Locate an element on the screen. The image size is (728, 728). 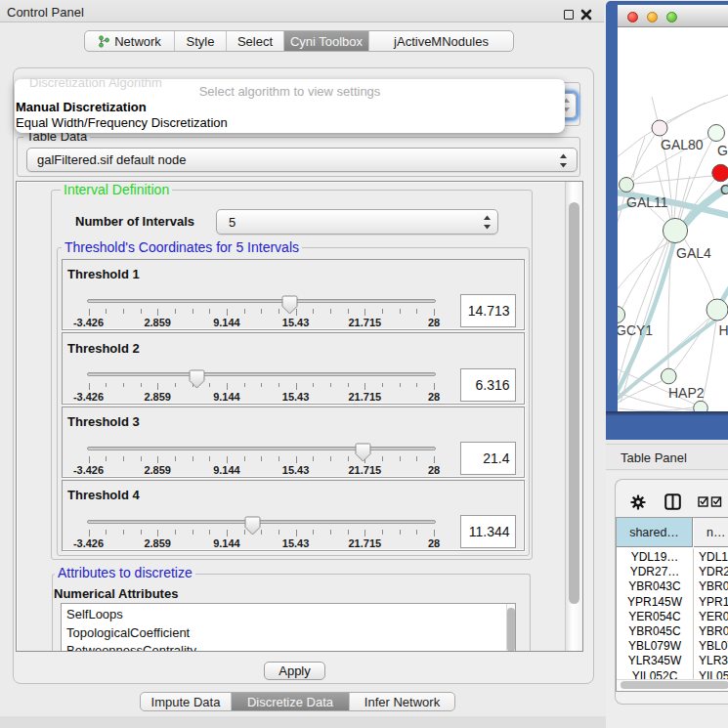
svg-text: GAL4 is located at coordinates (694, 253).